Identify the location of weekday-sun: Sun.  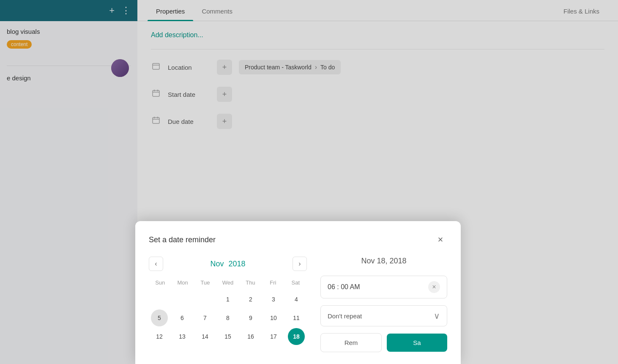
(160, 282).